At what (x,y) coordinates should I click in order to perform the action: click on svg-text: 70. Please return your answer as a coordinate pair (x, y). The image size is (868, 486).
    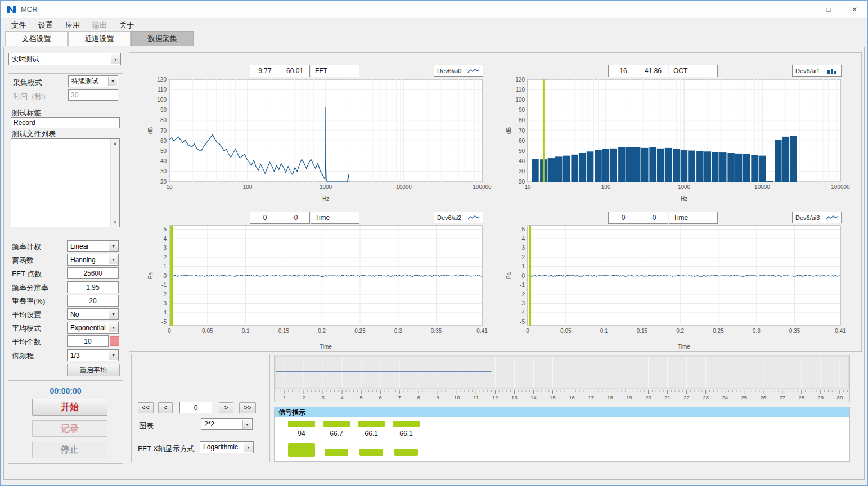
    Looking at the image, I should click on (164, 130).